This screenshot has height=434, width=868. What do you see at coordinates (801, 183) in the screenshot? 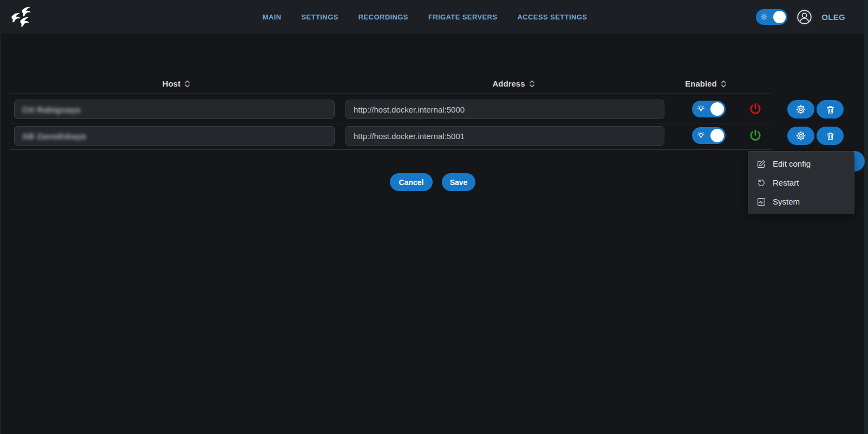
I see `server-context-menu: Edit config Restart System` at bounding box center [801, 183].